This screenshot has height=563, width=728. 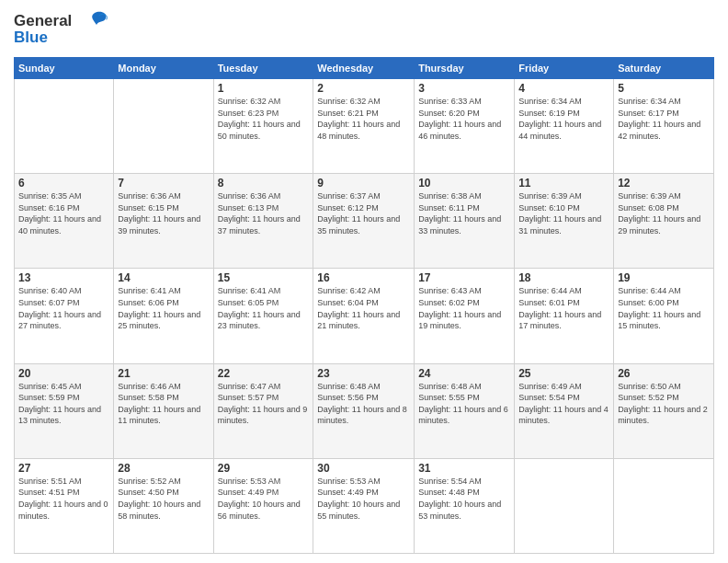 What do you see at coordinates (64, 68) in the screenshot?
I see `weekday-header-sunday: Sunday` at bounding box center [64, 68].